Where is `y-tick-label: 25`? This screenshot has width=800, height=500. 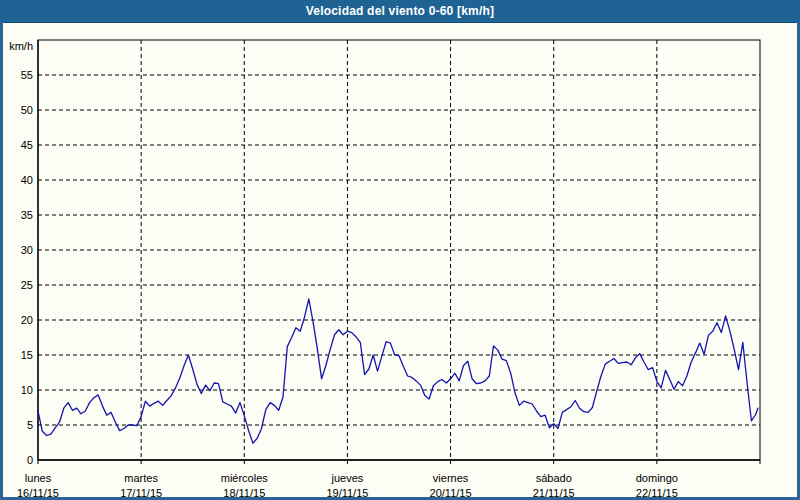
y-tick-label: 25 is located at coordinates (27, 285).